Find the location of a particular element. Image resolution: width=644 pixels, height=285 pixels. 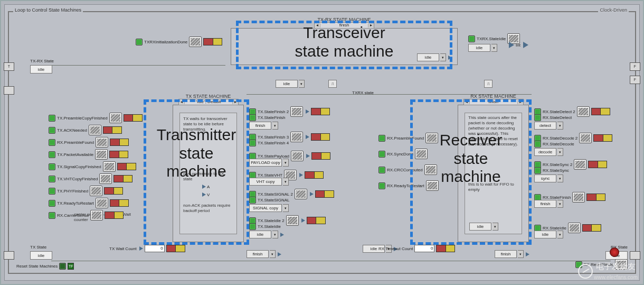

tx-state-machine-case: TX STATE MACHINE ◂ "idle", Default ▸ TX … is located at coordinates (208, 173).